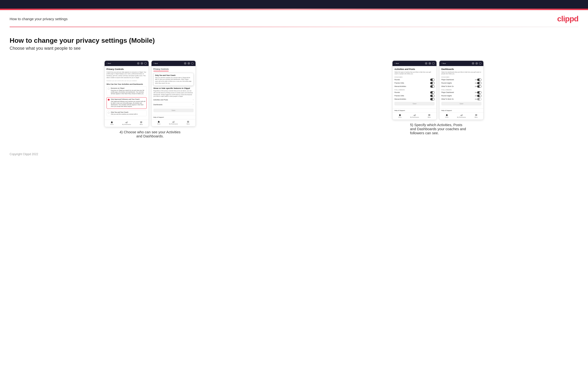 The width and height of the screenshot is (588, 367). What do you see at coordinates (432, 86) in the screenshot?
I see `coaches-manual-toggle` at bounding box center [432, 86].